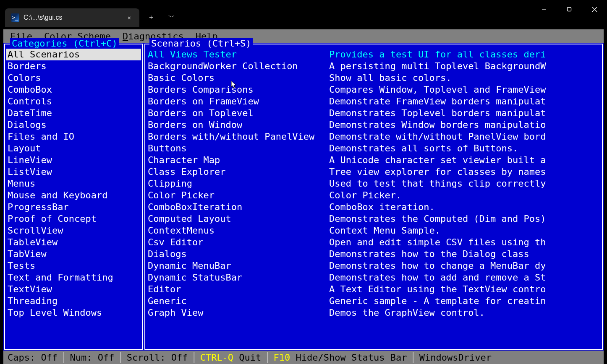 The image size is (607, 364). Describe the element at coordinates (73, 301) in the screenshot. I see `category-item: Threading` at that location.